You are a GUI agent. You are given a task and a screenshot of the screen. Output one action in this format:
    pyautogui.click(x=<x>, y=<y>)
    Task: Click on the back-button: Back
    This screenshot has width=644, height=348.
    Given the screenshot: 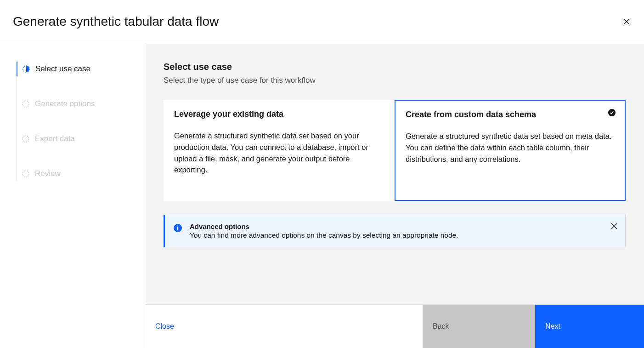 What is the action you would take?
    pyautogui.click(x=479, y=326)
    